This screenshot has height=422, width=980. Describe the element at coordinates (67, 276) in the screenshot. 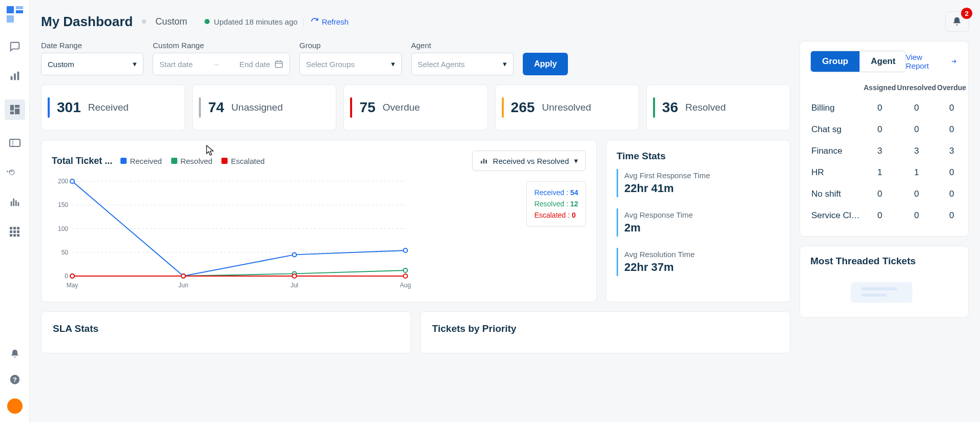

I see `svg-text: 0` at that location.